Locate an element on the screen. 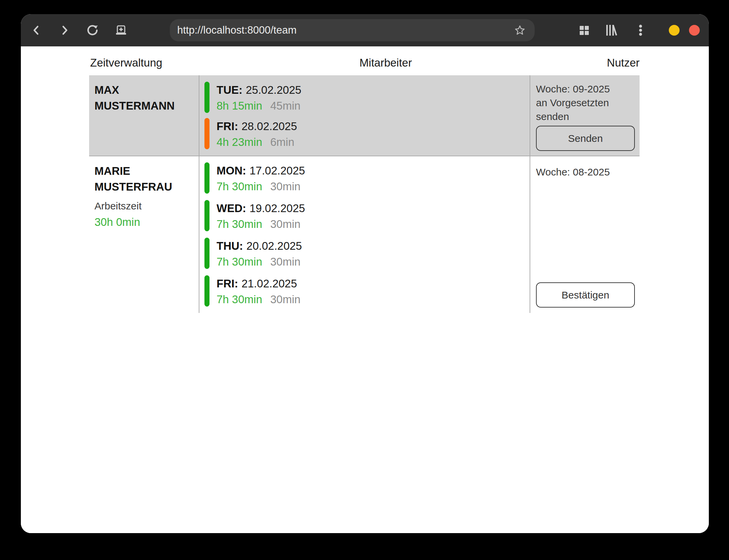 The width and height of the screenshot is (729, 560). week-actions-cell: Woche: 08-2025 Bestätigen is located at coordinates (584, 235).